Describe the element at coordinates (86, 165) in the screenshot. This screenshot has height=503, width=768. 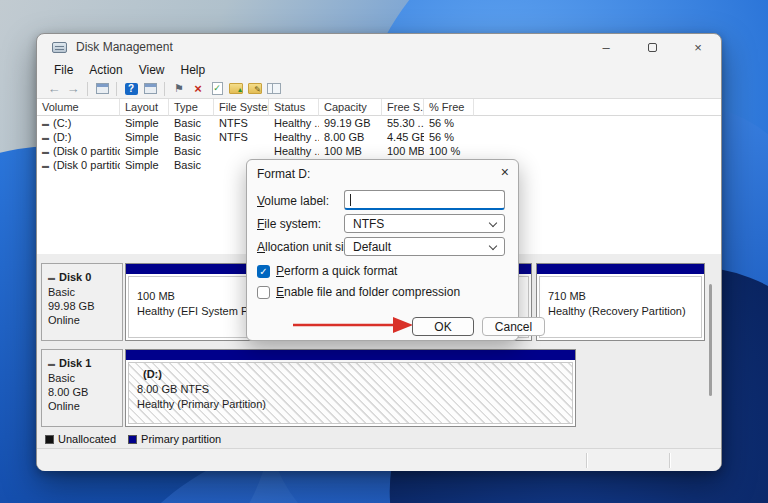
I see `cell-volume: (Disk 0 partitio...` at that location.